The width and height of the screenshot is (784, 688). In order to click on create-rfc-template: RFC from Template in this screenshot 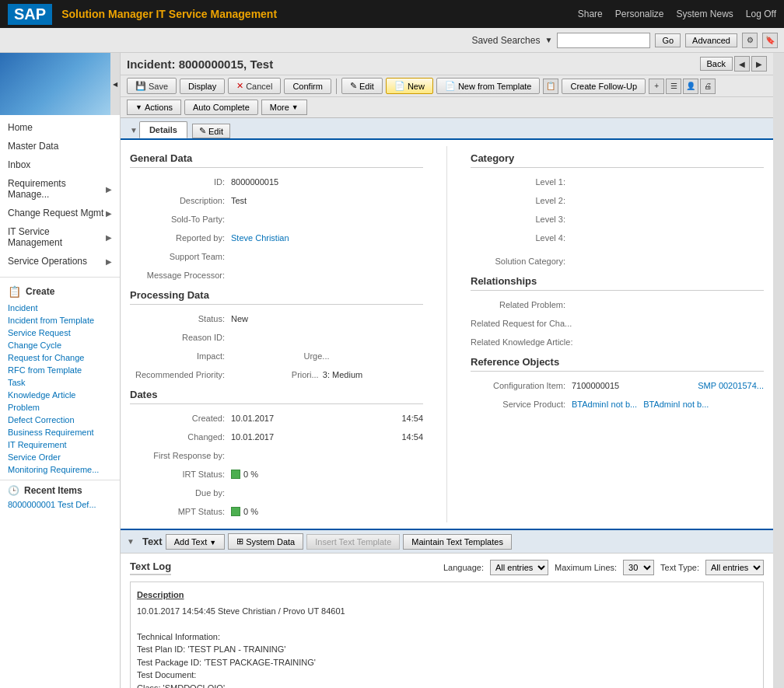, I will do `click(60, 370)`.